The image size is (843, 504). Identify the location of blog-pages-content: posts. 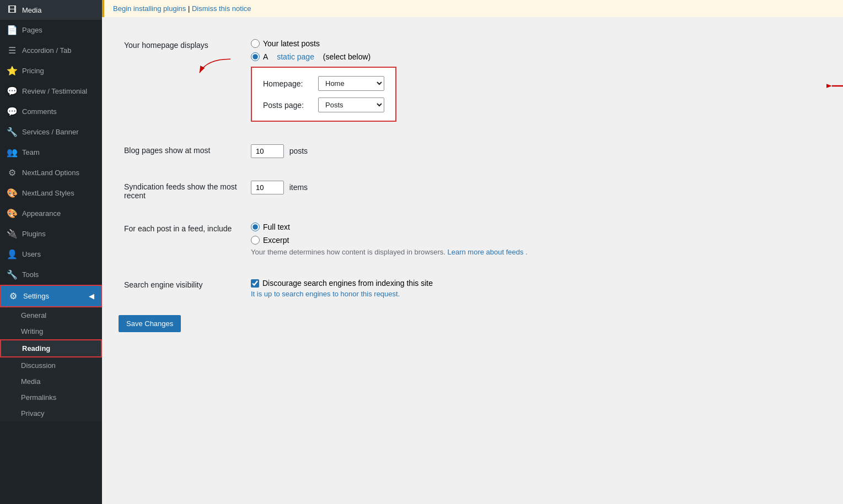
(536, 151).